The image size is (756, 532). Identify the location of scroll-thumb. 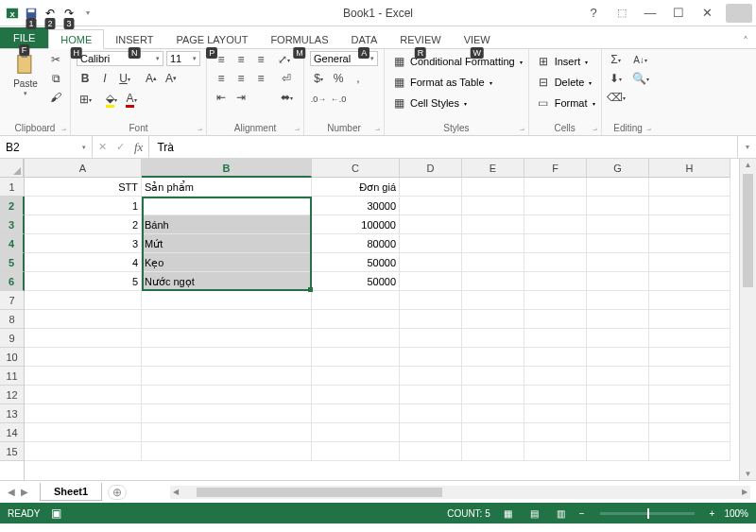
(319, 492).